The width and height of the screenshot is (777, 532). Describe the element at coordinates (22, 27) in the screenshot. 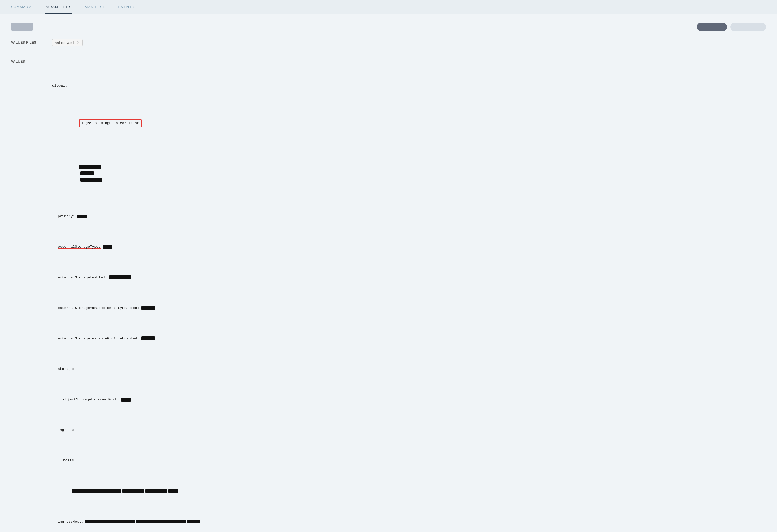

I see `left-action-button` at that location.